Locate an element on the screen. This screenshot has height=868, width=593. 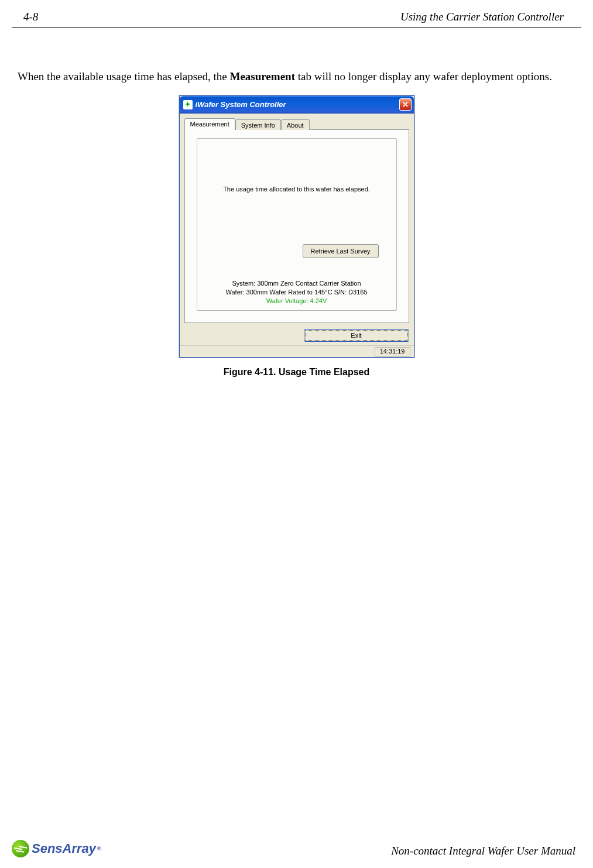
voltage-line: Wafer Voltage: 4.24V is located at coordinates (297, 301).